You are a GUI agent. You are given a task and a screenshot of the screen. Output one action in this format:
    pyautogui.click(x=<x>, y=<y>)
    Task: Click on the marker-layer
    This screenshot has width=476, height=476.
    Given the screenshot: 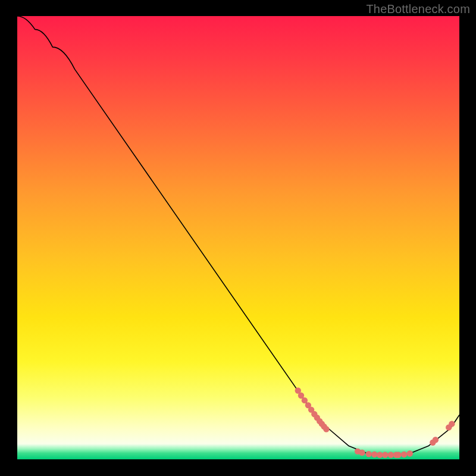 What is the action you would take?
    pyautogui.click(x=375, y=422)
    